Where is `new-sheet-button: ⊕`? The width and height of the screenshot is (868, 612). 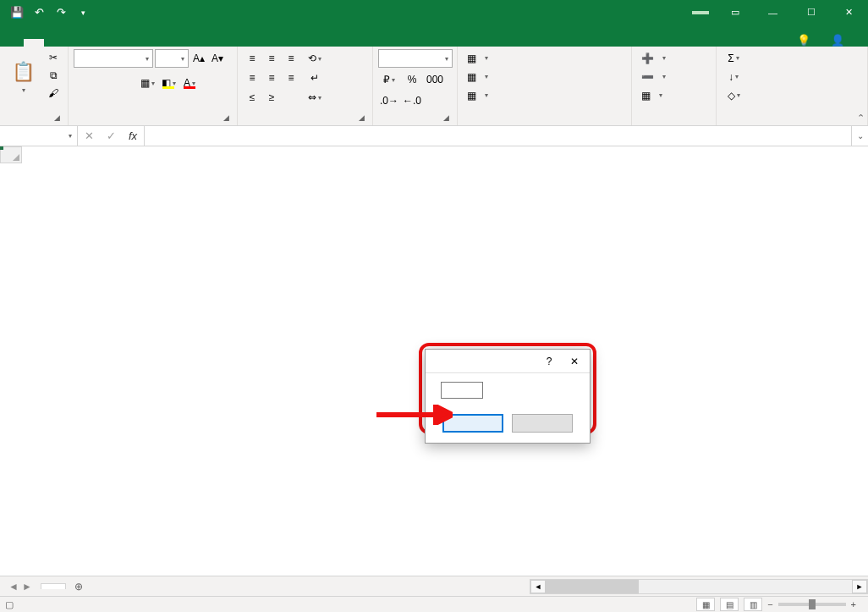
new-sheet-button: ⊕ is located at coordinates (79, 587).